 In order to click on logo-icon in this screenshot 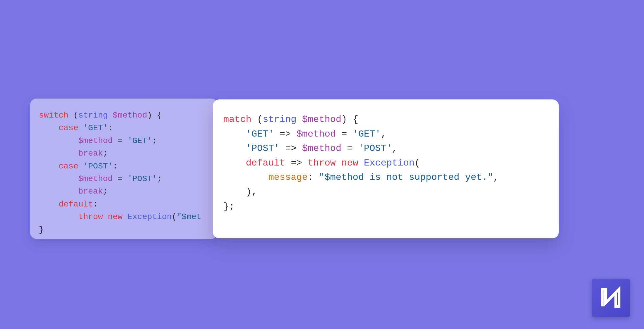, I will do `click(611, 298)`.